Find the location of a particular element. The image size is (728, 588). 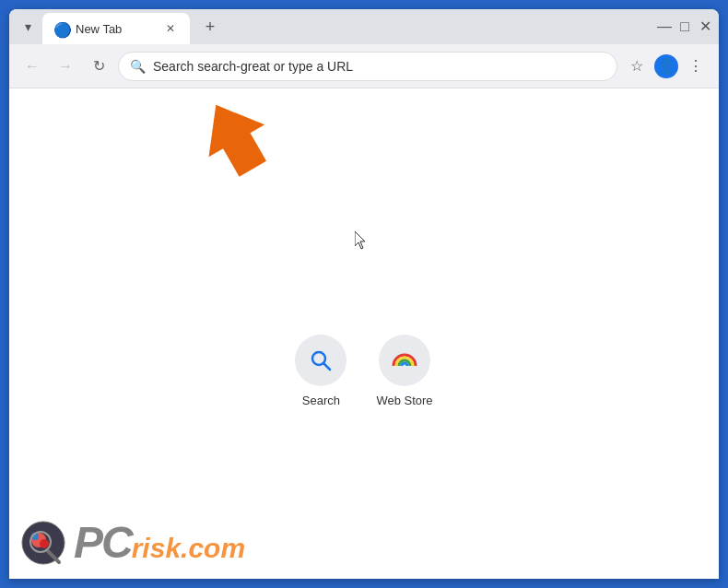

menu-icon: ⋮ is located at coordinates (696, 66).